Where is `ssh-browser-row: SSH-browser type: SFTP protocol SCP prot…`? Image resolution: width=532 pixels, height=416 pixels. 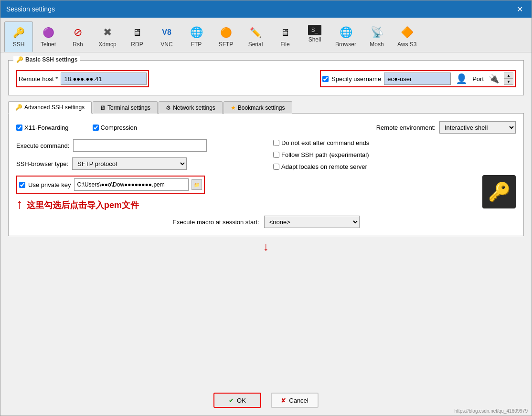
ssh-browser-row: SSH-browser type: SFTP protocol SCP prot… is located at coordinates (138, 164).